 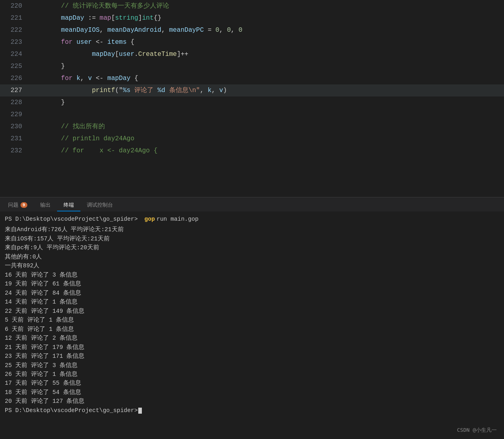 I want to click on terminal-line: 18 天前 评论了 54 条信息, so click(x=252, y=392).